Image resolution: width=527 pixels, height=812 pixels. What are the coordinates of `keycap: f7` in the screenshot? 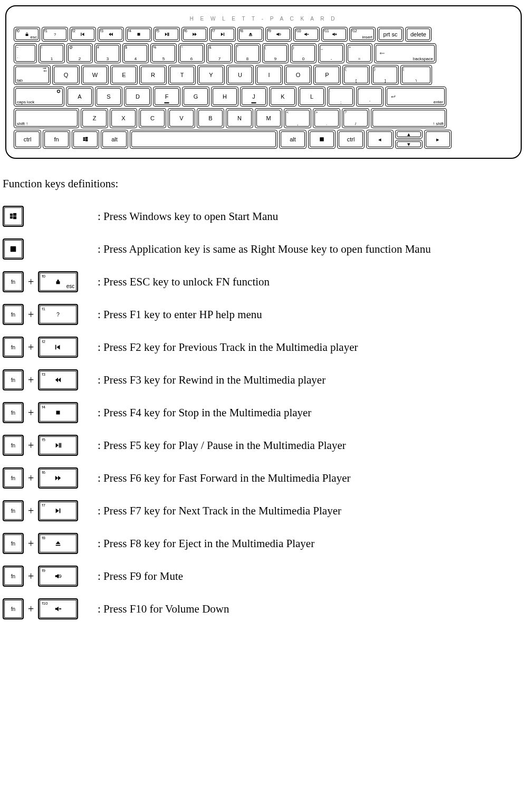 It's located at (58, 511).